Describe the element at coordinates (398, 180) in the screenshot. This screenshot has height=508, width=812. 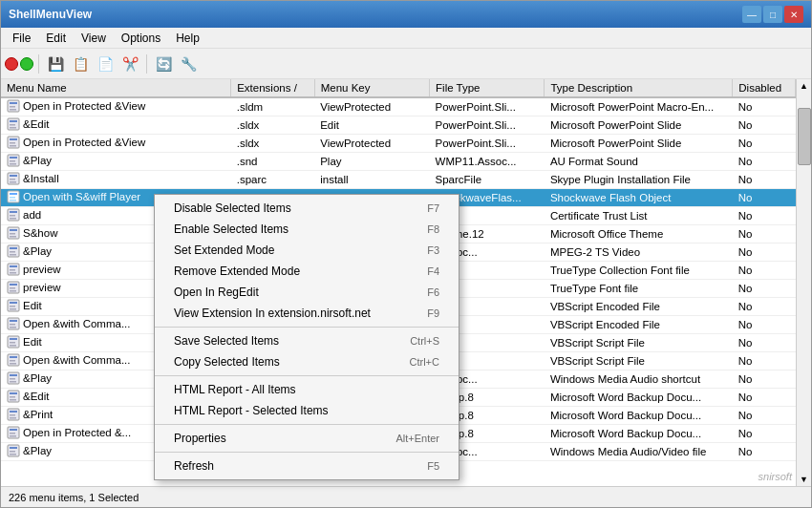
I see `table-row: &Install.sparcinstallSparcFileSkype Plug…` at that location.